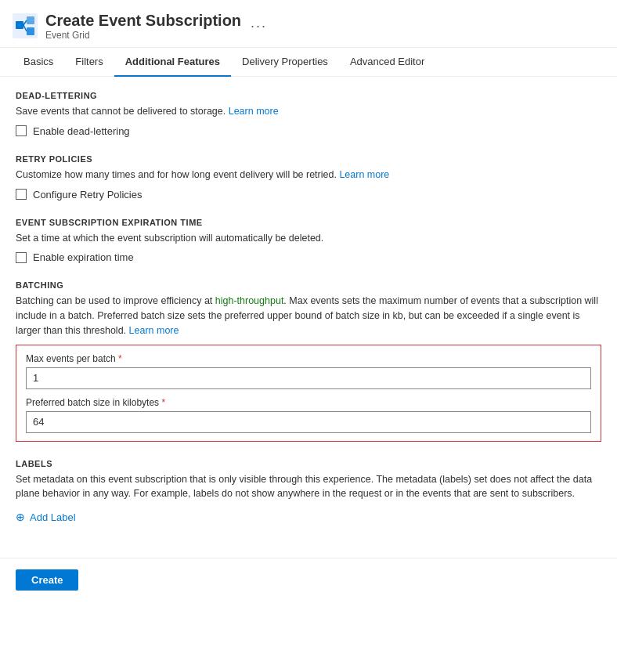 This screenshot has width=617, height=672. What do you see at coordinates (258, 27) in the screenshot?
I see `more-options-icon: ···` at bounding box center [258, 27].